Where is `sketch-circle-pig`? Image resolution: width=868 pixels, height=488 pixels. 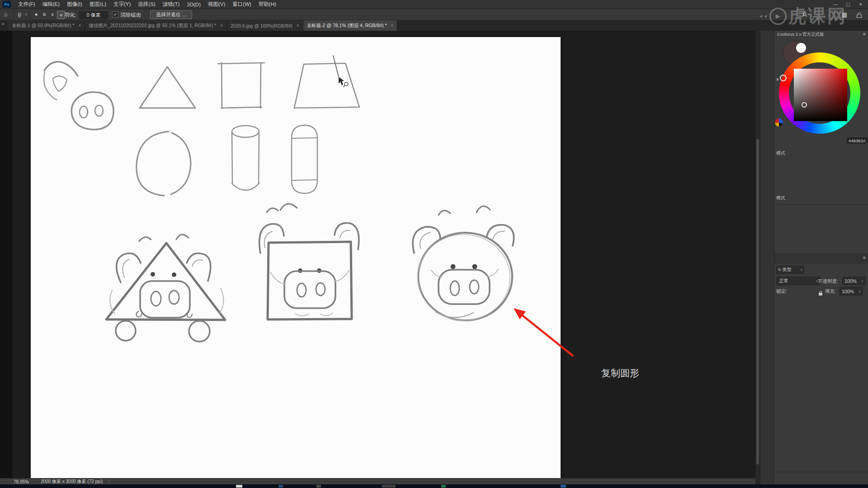
sketch-circle-pig is located at coordinates (463, 263).